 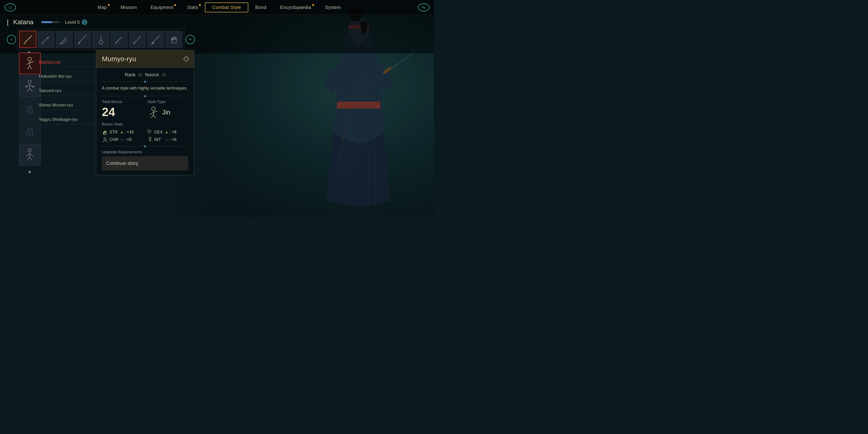 What do you see at coordinates (152, 75) in the screenshot?
I see `rank-value: Novice` at bounding box center [152, 75].